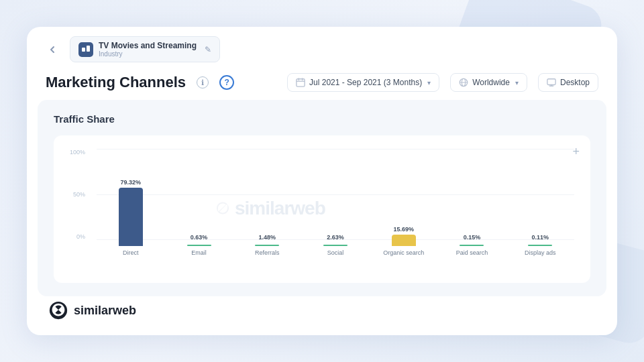  Describe the element at coordinates (575, 82) in the screenshot. I see `device-filter-label: Desktop` at that location.